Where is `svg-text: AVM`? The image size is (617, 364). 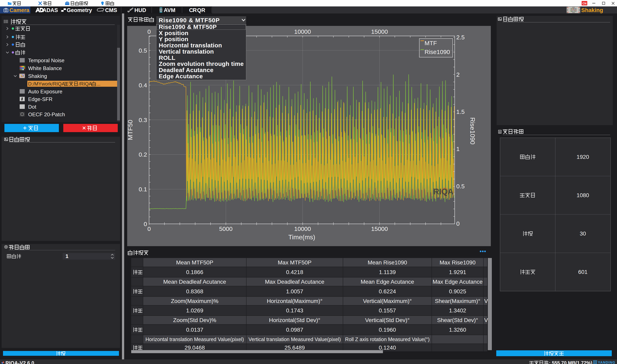 svg-text: AVM is located at coordinates (170, 10).